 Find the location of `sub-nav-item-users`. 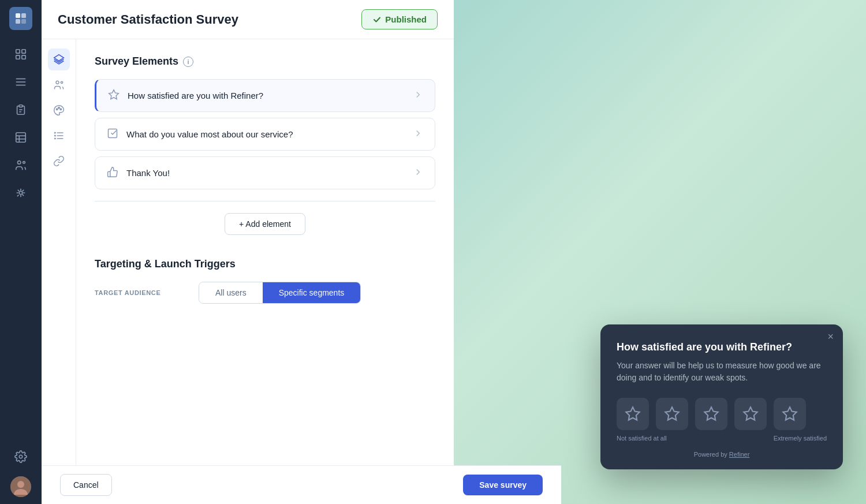

sub-nav-item-users is located at coordinates (59, 85).